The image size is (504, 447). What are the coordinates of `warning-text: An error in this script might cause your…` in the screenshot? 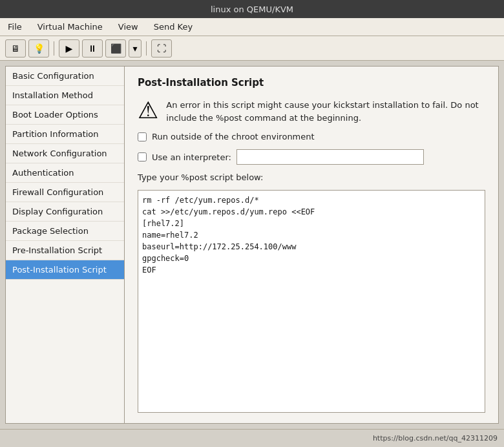 It's located at (326, 111).